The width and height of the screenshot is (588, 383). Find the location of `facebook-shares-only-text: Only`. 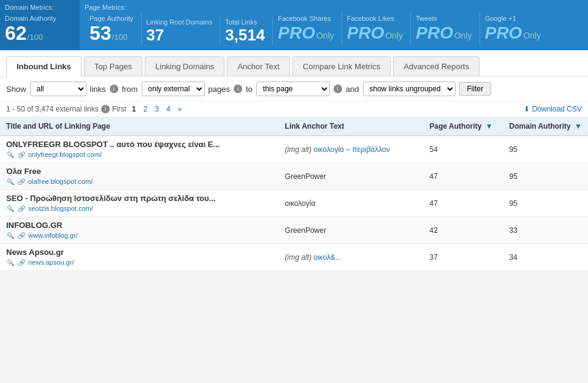

facebook-shares-only-text: Only is located at coordinates (325, 36).